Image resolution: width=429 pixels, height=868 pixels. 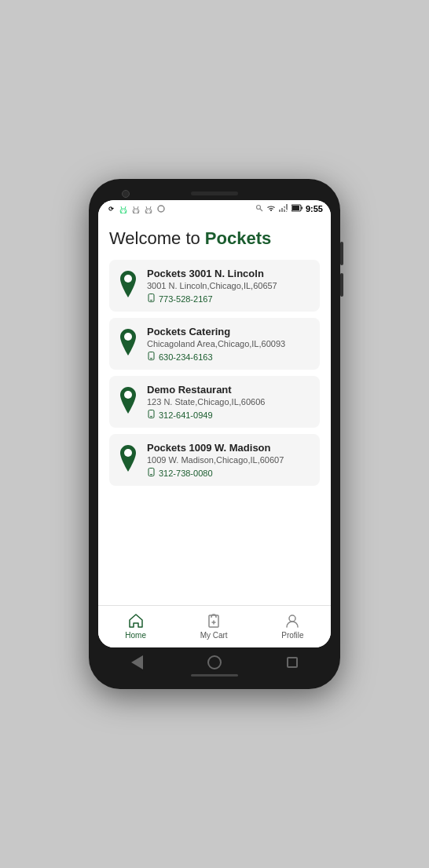 I want to click on volume-up-button, so click(x=342, y=253).